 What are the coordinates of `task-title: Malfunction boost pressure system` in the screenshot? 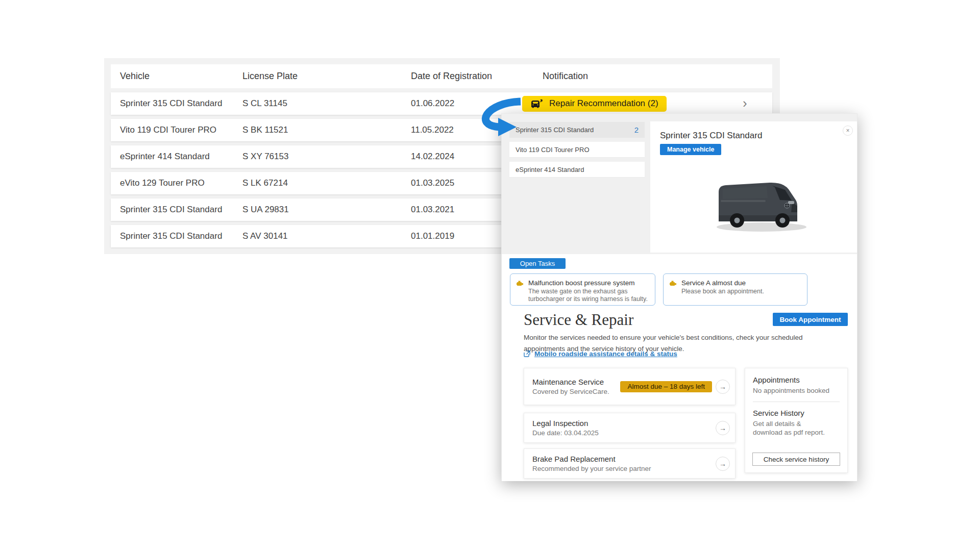 It's located at (589, 283).